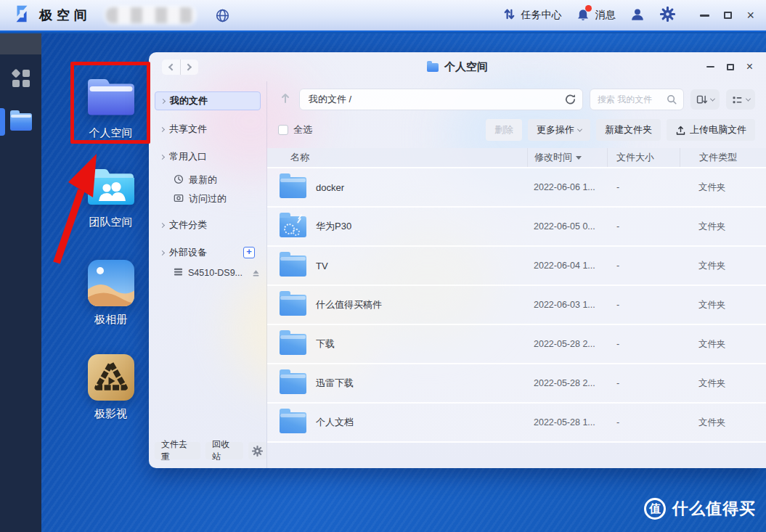 The width and height of the screenshot is (766, 532). I want to click on table-header: 名称 修改时间 文件大小 文件类型, so click(517, 158).